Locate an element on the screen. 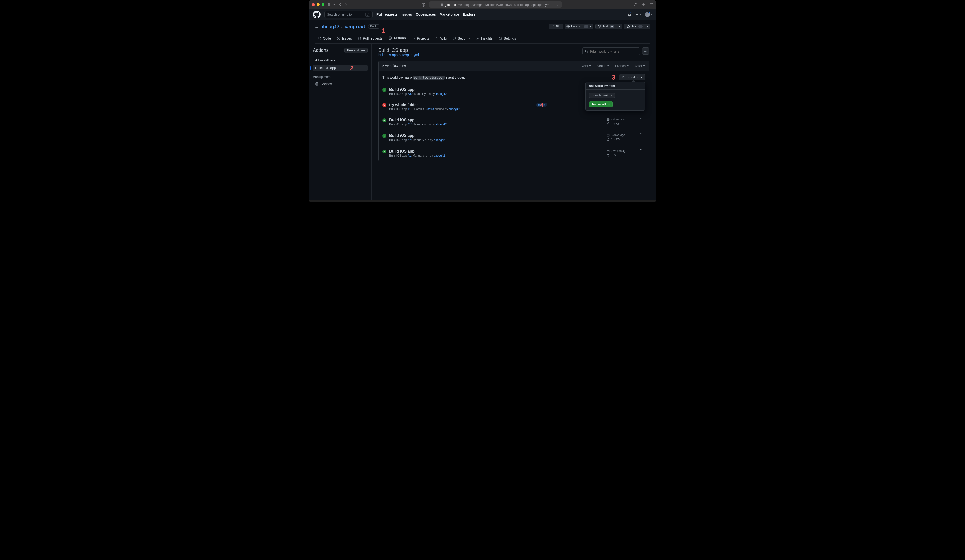 The height and width of the screenshot is (560, 965). run-workflow-popover: Use workflow from Branch: main Run workf… is located at coordinates (615, 96).